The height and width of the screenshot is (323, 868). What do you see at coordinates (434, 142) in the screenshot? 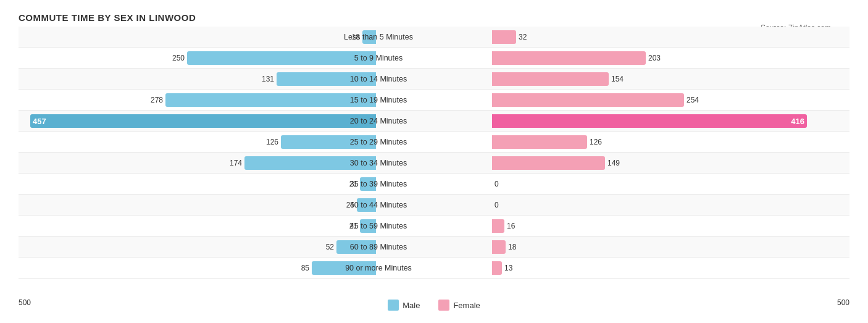
I see `table-row: 25 to 29 Minutes126126` at bounding box center [434, 142].